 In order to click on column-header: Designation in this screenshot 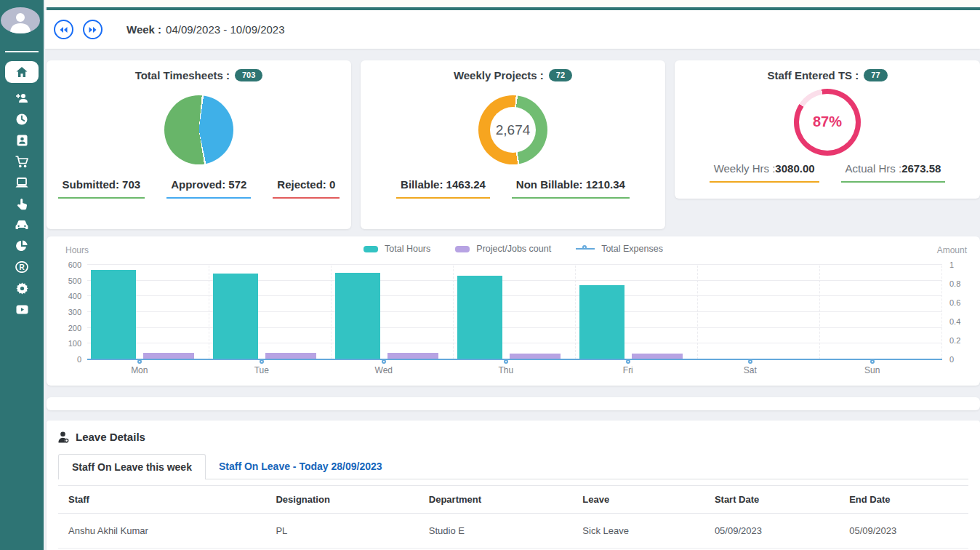, I will do `click(342, 500)`.